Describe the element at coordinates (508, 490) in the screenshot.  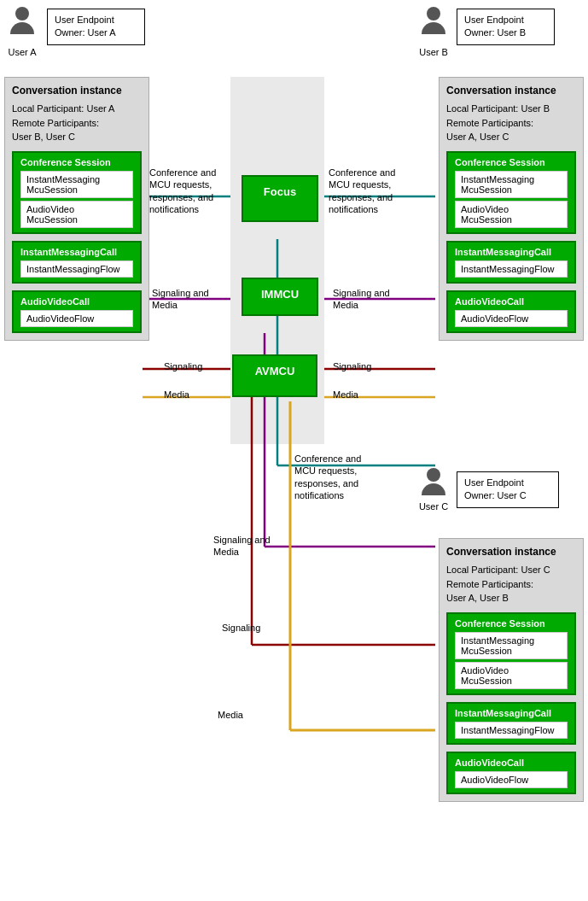
I see `user-c-endpoint-box: User Endpoint Owner: User C` at that location.